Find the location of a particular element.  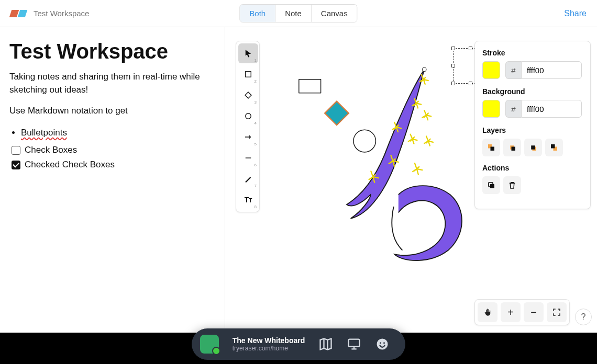

pencil-icon is located at coordinates (248, 179).